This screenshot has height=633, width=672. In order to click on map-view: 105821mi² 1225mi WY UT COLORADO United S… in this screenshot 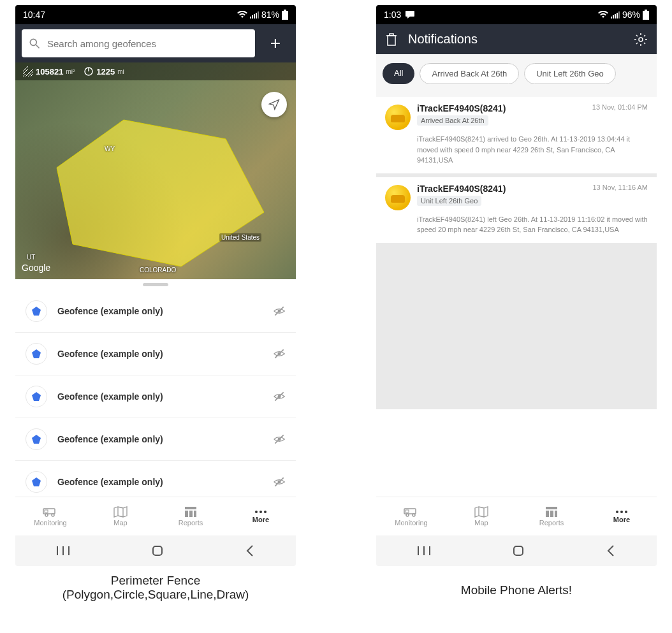, I will do `click(156, 171)`.